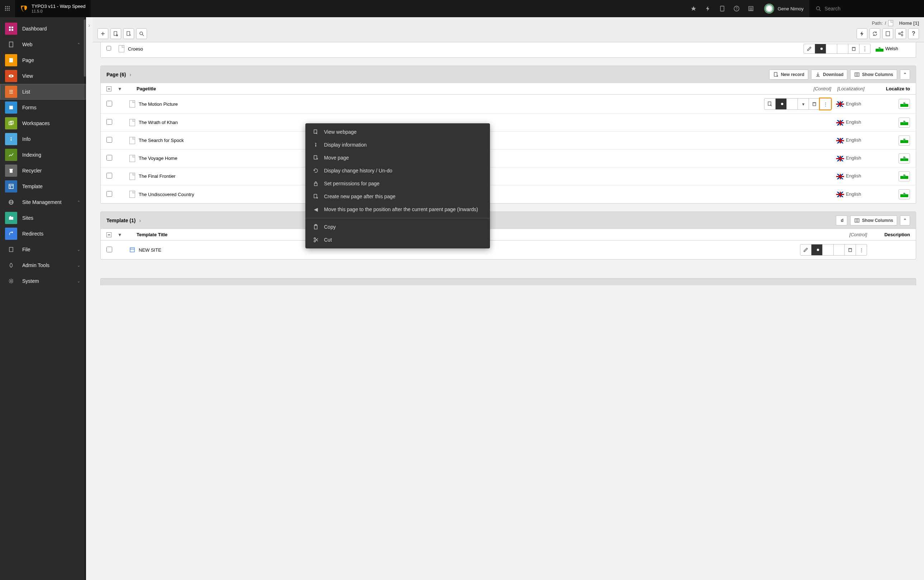 The image size is (924, 580). I want to click on new-record-button: New record, so click(789, 74).